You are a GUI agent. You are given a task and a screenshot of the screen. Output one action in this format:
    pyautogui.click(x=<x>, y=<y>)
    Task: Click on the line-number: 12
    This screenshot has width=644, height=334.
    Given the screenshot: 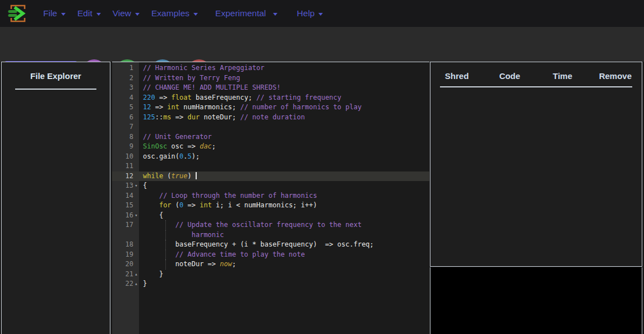 What is the action you would take?
    pyautogui.click(x=126, y=177)
    